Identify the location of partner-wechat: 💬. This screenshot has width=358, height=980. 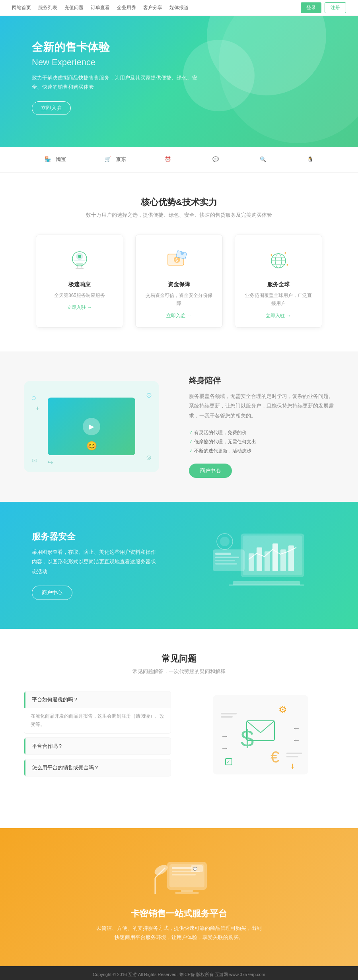
(216, 159).